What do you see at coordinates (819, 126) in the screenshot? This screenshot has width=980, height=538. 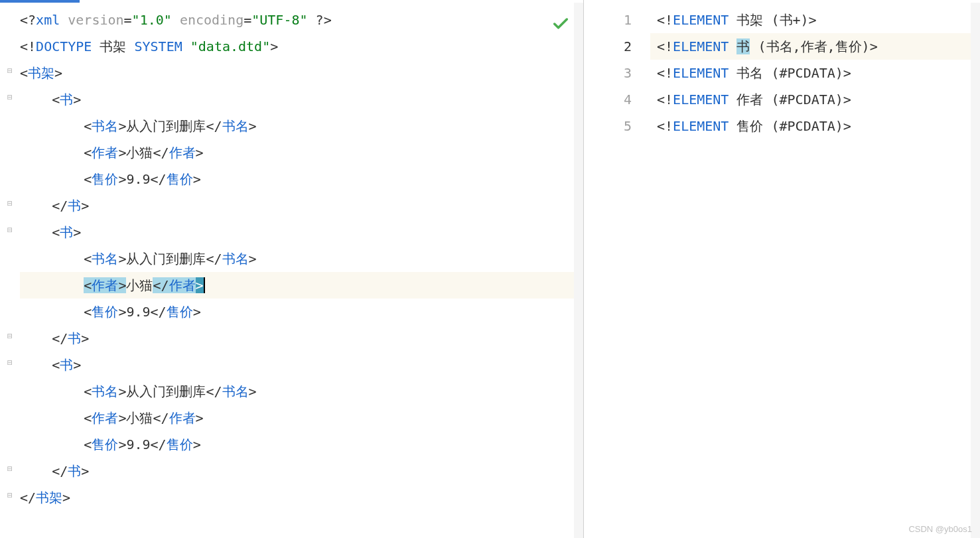 I see `code-line: <!ELEMENT 售价 (#PCDATA)>` at bounding box center [819, 126].